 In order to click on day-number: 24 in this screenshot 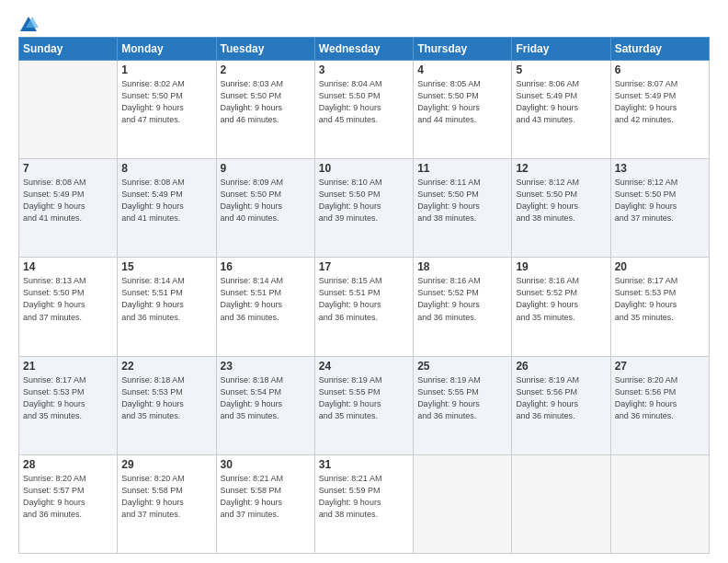, I will do `click(364, 366)`.